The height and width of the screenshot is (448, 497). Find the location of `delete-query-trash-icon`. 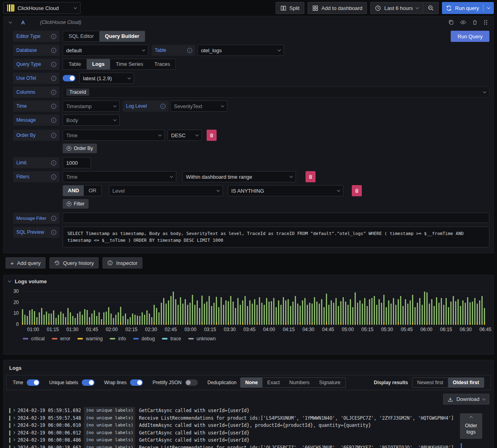

delete-query-trash-icon is located at coordinates (475, 22).